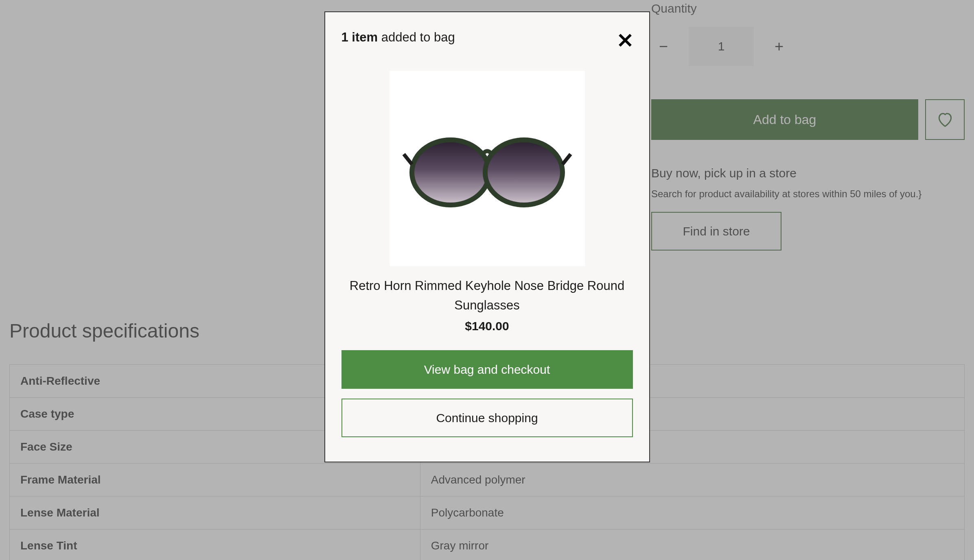 This screenshot has width=974, height=560. Describe the element at coordinates (487, 168) in the screenshot. I see `modal-product-image` at that location.